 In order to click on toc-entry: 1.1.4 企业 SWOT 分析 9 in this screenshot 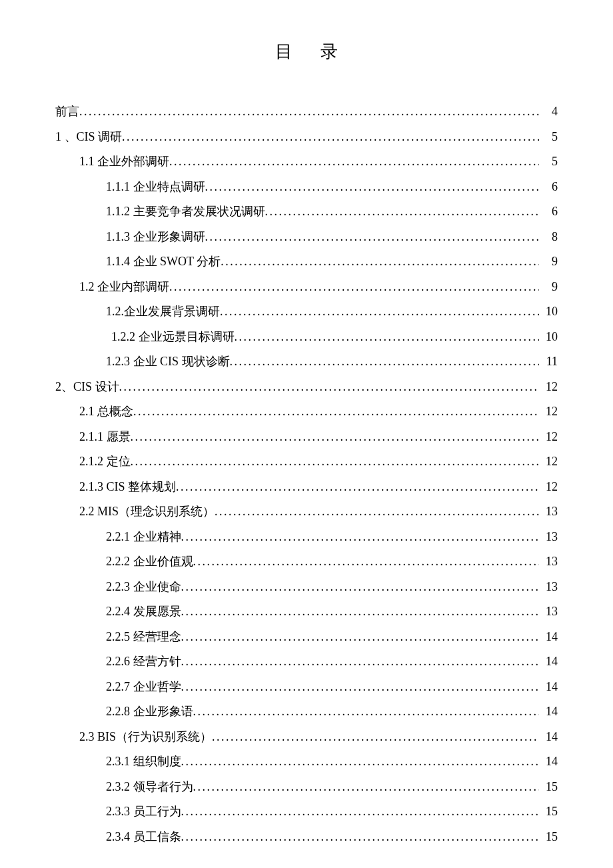, I will do `click(306, 262)`.